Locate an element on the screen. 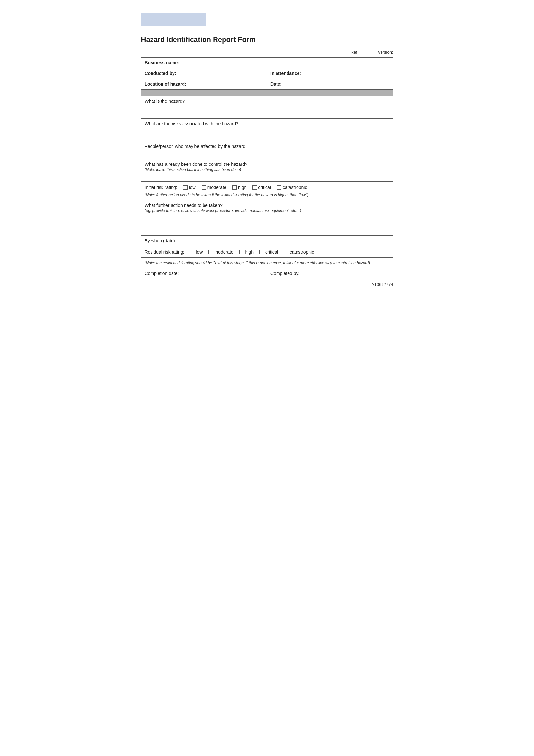 The height and width of the screenshot is (756, 534). further-action-eg: (eg. provide training, review of safe wo… is located at coordinates (223, 211).